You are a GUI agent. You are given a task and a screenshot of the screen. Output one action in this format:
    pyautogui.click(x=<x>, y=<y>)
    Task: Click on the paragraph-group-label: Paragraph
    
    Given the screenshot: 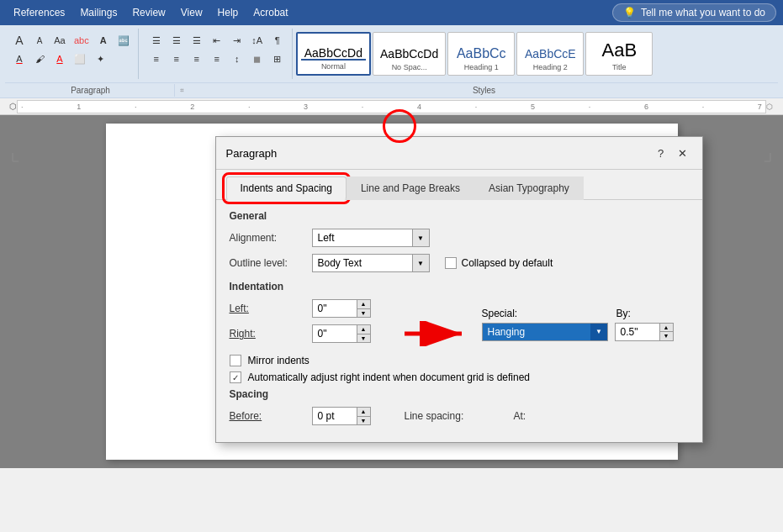 What is the action you would take?
    pyautogui.click(x=91, y=91)
    